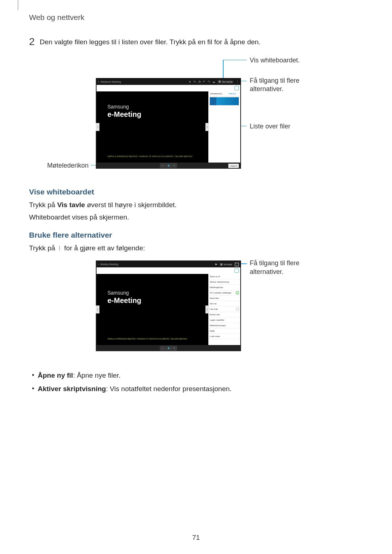 This screenshot has height=554, width=392. What do you see at coordinates (196, 192) in the screenshot?
I see `heading-show-whiteboard: Vise whiteboardet` at bounding box center [196, 192].